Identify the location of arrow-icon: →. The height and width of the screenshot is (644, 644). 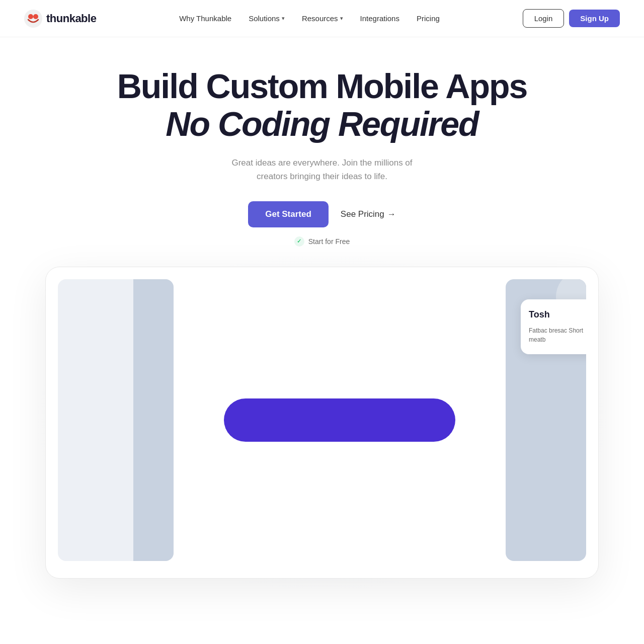
(391, 214).